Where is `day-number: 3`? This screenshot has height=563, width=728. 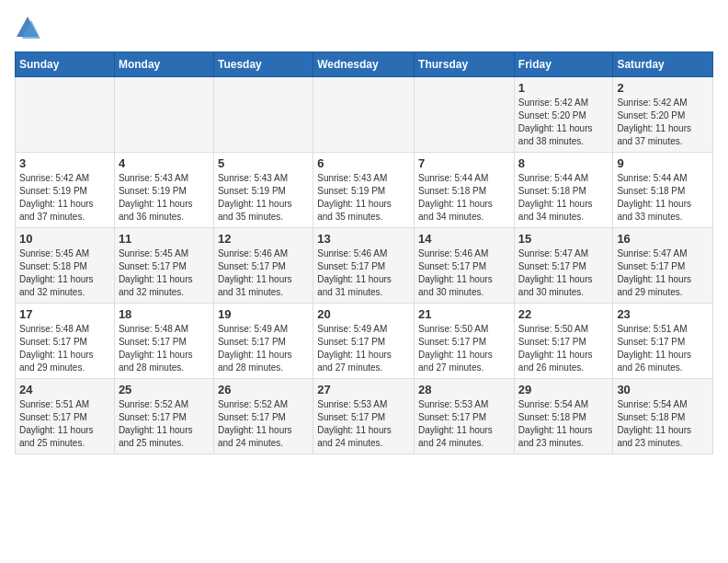
day-number: 3 is located at coordinates (64, 164).